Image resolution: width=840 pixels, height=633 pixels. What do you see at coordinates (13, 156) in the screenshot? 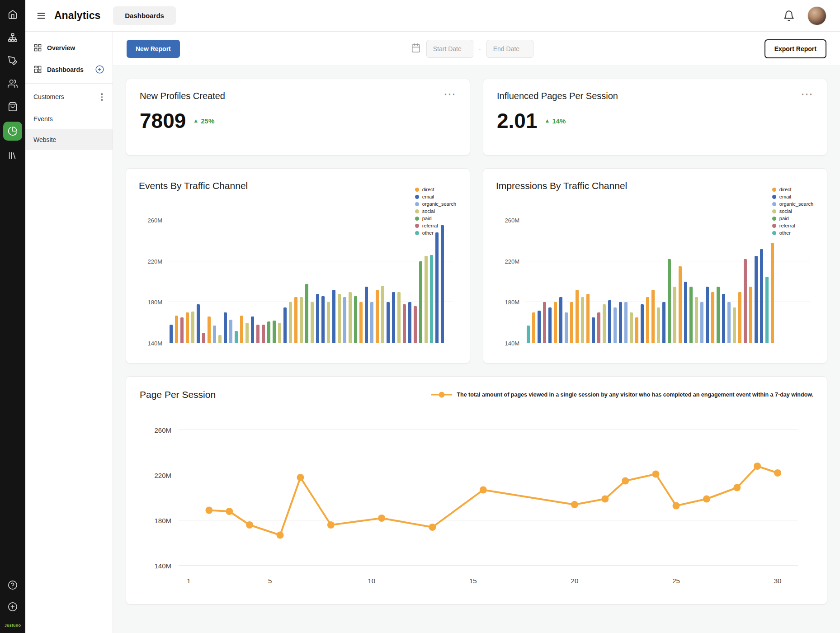
I see `library-icon` at bounding box center [13, 156].